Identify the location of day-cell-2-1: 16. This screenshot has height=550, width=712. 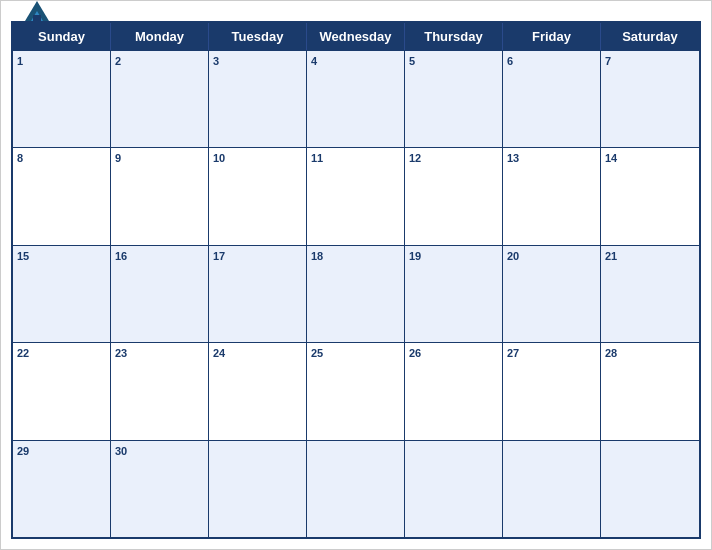
(160, 294).